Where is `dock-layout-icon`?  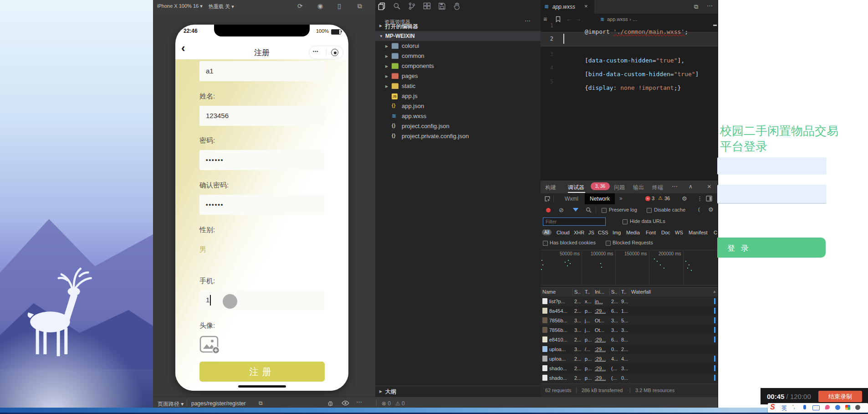
dock-layout-icon is located at coordinates (709, 199).